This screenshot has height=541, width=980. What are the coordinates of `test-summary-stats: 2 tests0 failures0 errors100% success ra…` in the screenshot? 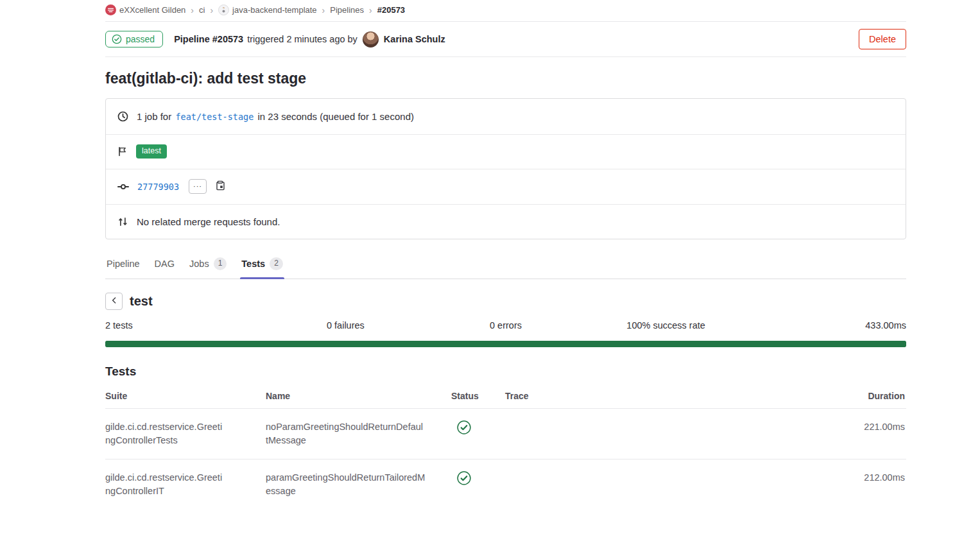 It's located at (506, 325).